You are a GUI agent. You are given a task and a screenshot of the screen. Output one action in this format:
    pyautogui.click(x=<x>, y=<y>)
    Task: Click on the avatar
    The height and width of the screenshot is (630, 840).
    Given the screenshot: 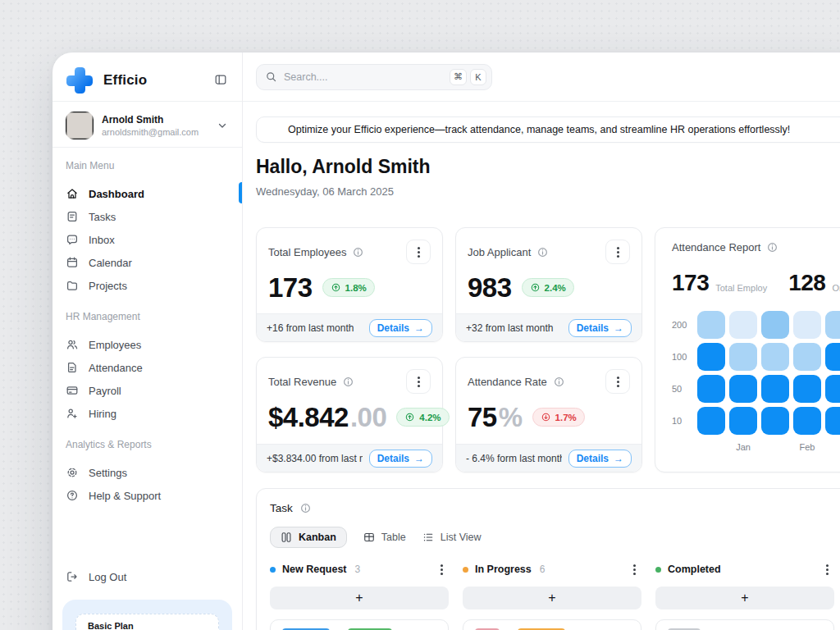 What is the action you would take?
    pyautogui.click(x=80, y=126)
    